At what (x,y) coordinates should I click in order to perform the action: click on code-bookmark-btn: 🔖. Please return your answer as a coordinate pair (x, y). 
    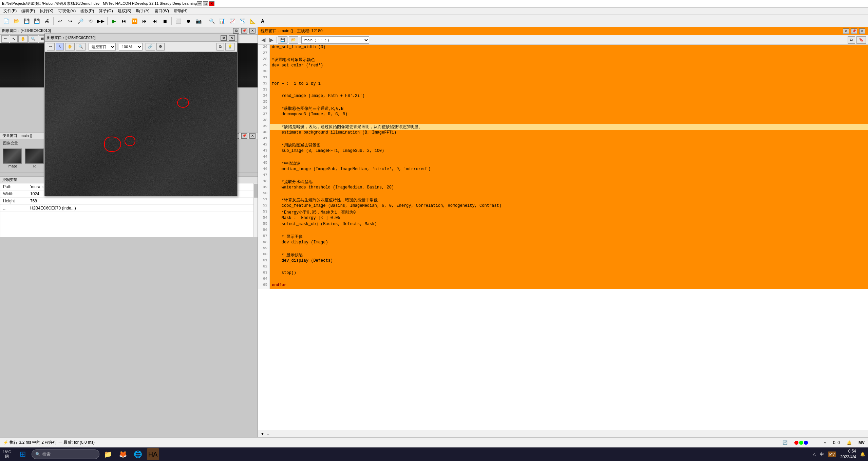
    Looking at the image, I should click on (861, 40).